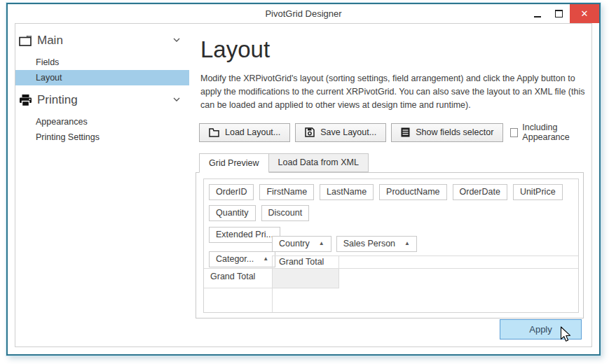 The image size is (609, 364). Describe the element at coordinates (25, 101) in the screenshot. I see `printer-icon` at that location.